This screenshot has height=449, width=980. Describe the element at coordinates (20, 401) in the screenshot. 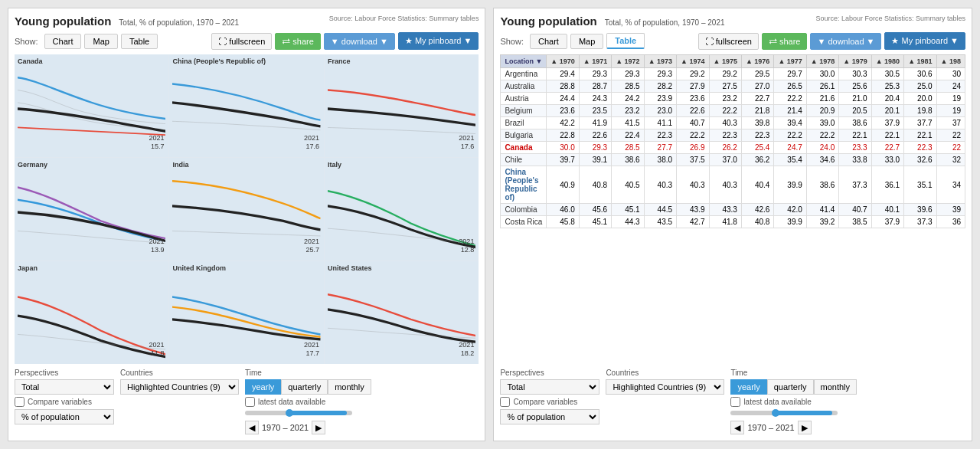

I see `compare-cb-left` at that location.